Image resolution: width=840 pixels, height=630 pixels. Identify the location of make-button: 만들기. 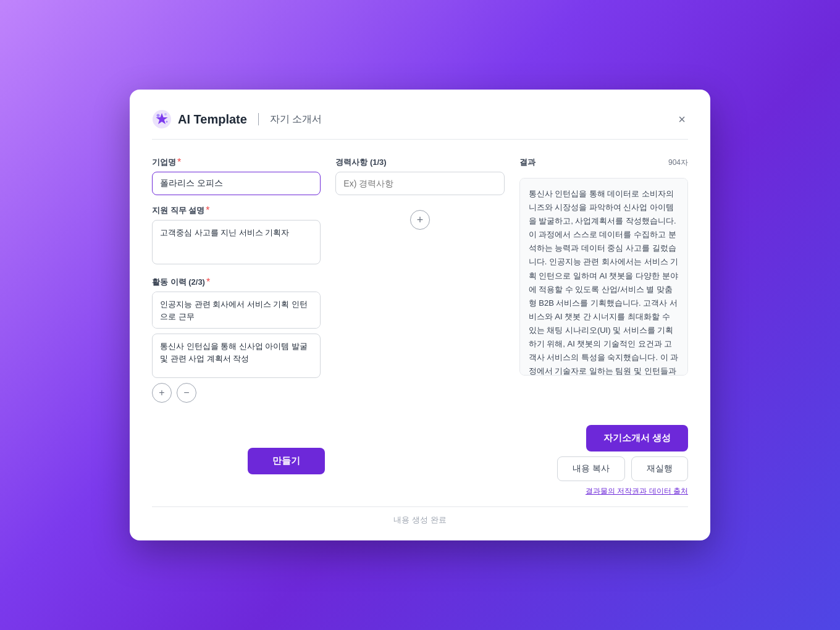
(287, 461).